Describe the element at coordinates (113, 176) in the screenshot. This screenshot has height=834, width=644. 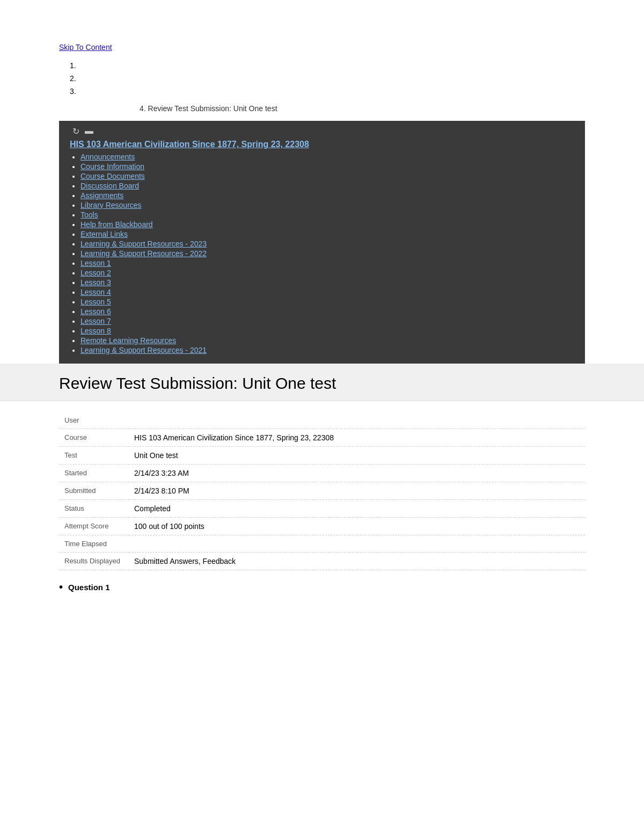
I see `nav-link-course-documents: Course Documents` at that location.